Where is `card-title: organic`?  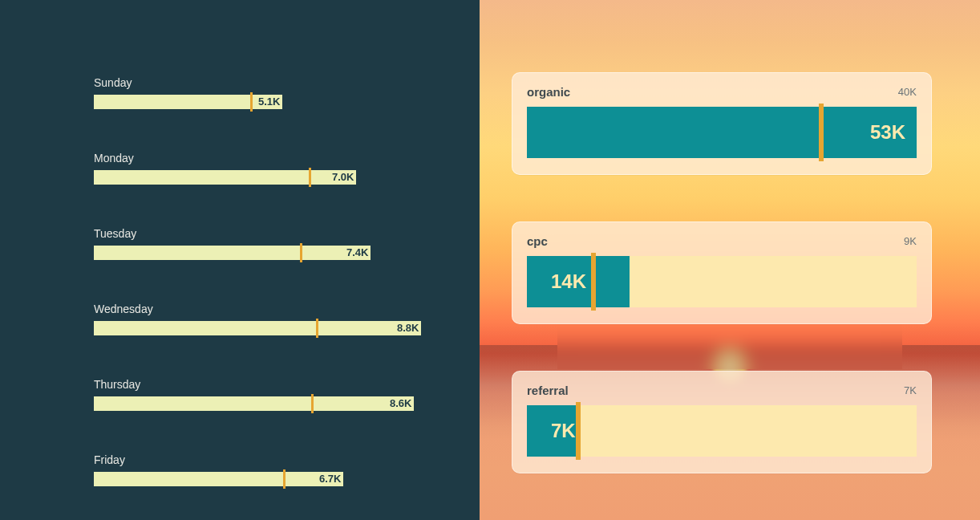 card-title: organic is located at coordinates (549, 91).